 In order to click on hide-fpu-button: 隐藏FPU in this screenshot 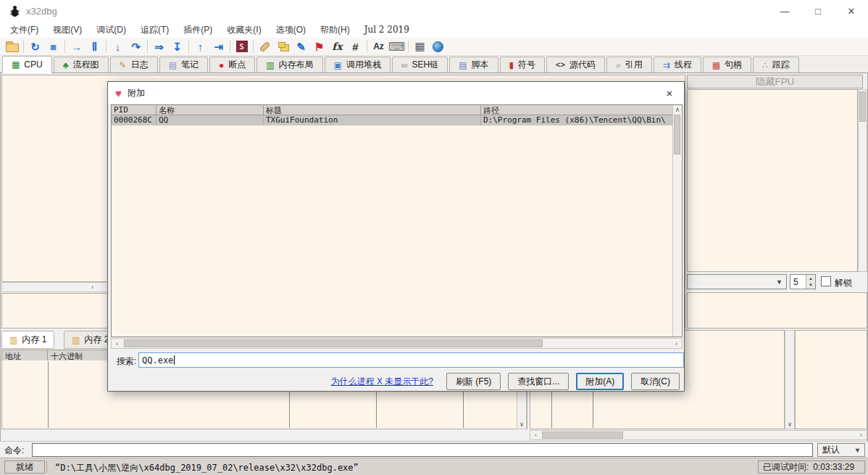, I will do `click(775, 81)`.